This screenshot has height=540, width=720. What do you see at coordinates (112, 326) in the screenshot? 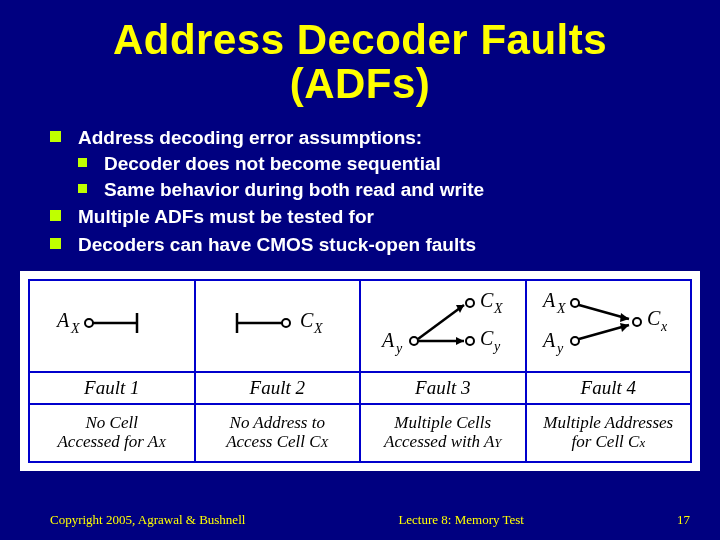
I see `diagram-fault-1: A X` at bounding box center [112, 326].